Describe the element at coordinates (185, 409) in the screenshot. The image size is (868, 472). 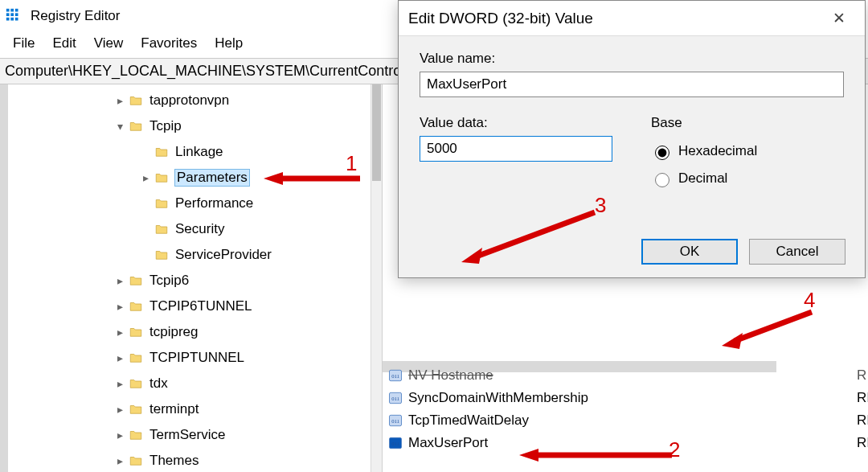
I see `tree-item: ▸terminpt` at that location.